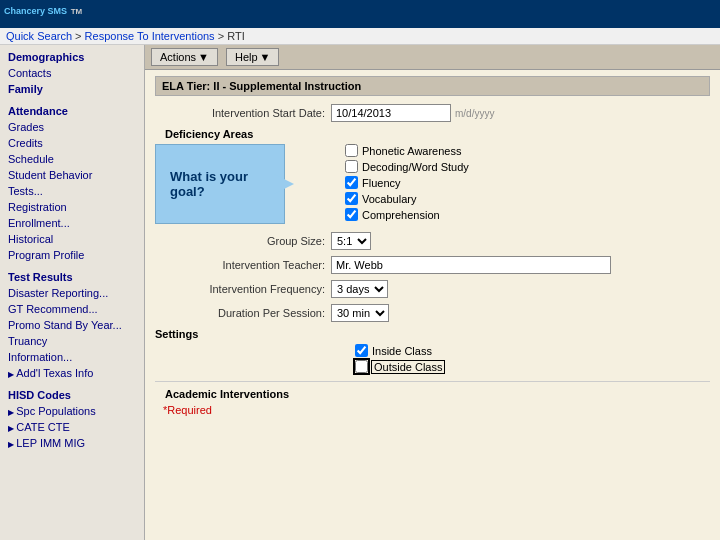 This screenshot has width=720, height=540. Describe the element at coordinates (407, 150) in the screenshot. I see `checkbox-phonetic: Phonetic Awareness` at that location.